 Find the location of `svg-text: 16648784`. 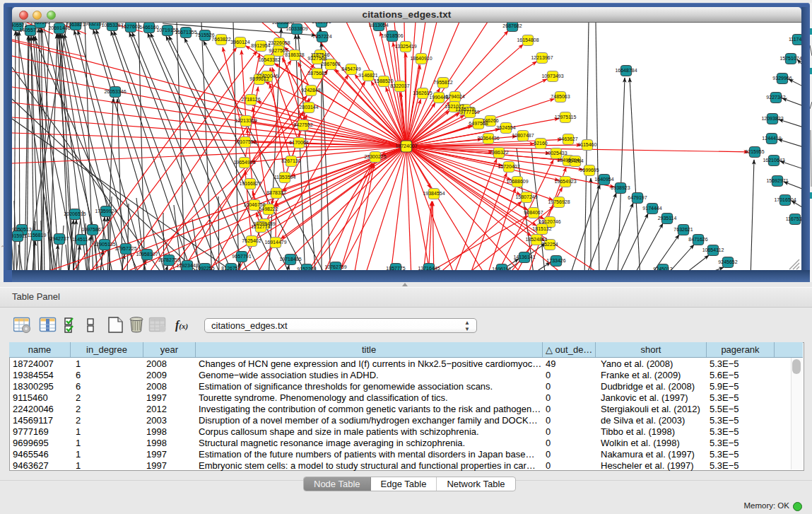

svg-text: 16648784 is located at coordinates (626, 71).